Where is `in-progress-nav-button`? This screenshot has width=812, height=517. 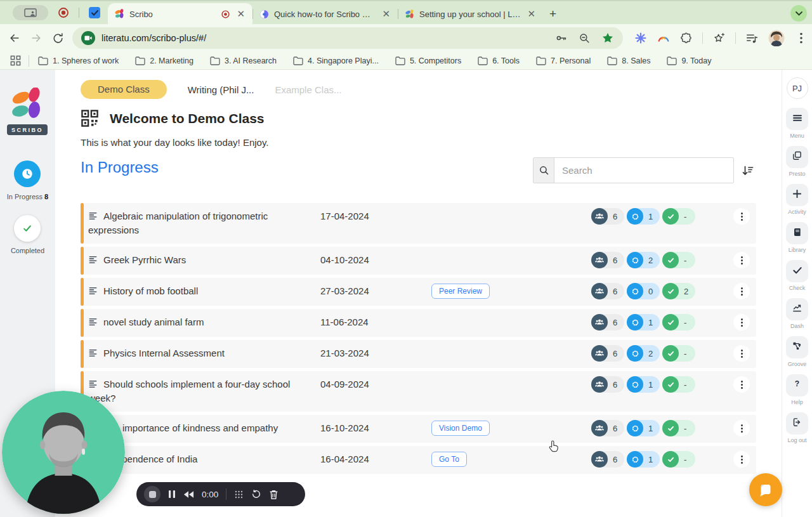
in-progress-nav-button is located at coordinates (27, 174).